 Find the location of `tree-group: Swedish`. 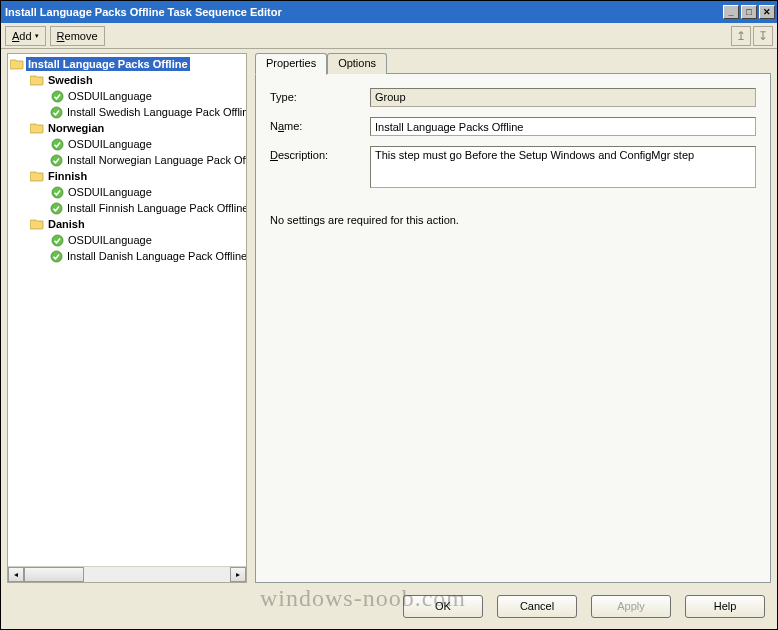

tree-group: Swedish is located at coordinates (127, 80).